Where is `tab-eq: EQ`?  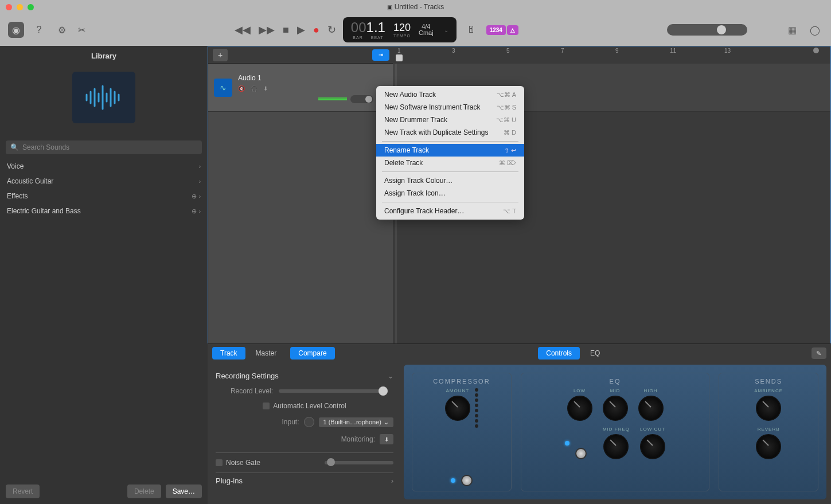
tab-eq: EQ is located at coordinates (595, 353).